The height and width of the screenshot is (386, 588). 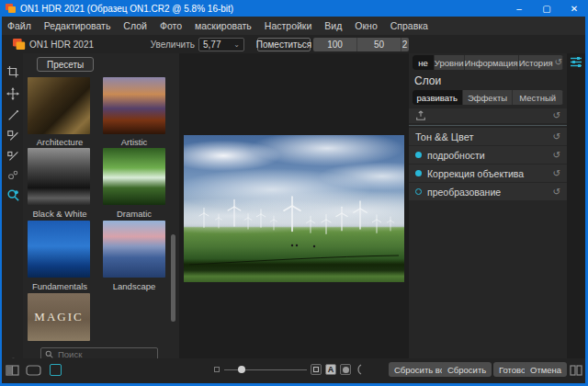 What do you see at coordinates (62, 44) in the screenshot?
I see `app-name: ON1 HDR 2021` at bounding box center [62, 44].